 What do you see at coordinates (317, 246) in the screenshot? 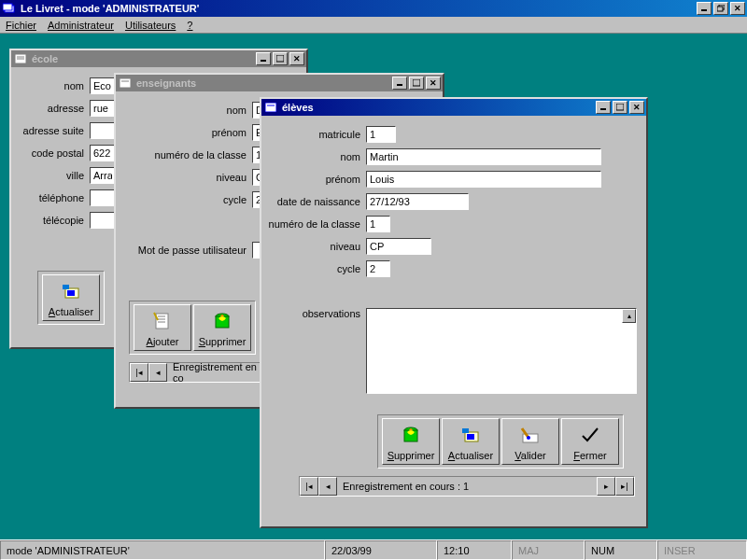
I see `label-elv-niveau: niveau` at bounding box center [317, 246].